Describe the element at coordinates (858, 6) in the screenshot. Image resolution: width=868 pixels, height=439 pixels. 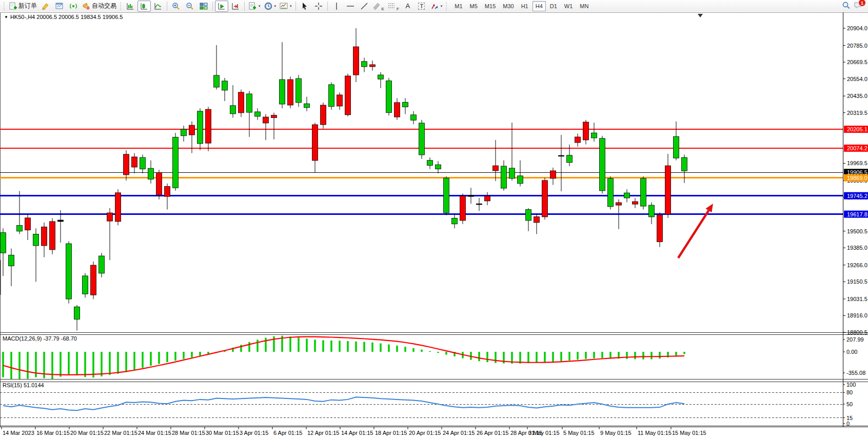
I see `notifications-button: 1` at that location.